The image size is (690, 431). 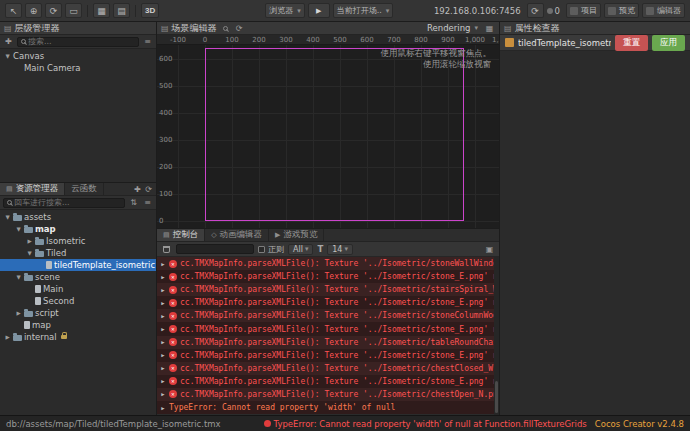 What do you see at coordinates (632, 43) in the screenshot?
I see `reset-button: 重置` at bounding box center [632, 43].